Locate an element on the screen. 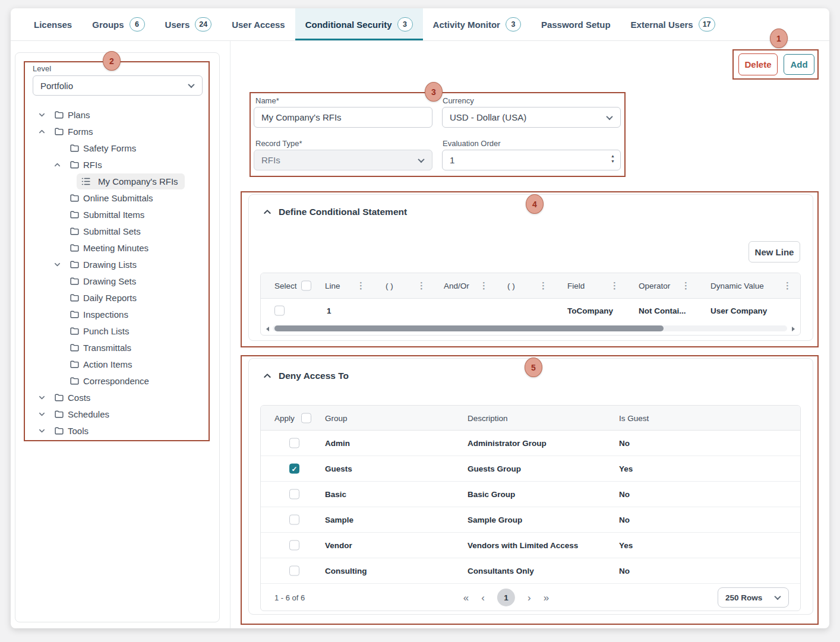  tree-item-label: My Company's RFIs is located at coordinates (138, 182).